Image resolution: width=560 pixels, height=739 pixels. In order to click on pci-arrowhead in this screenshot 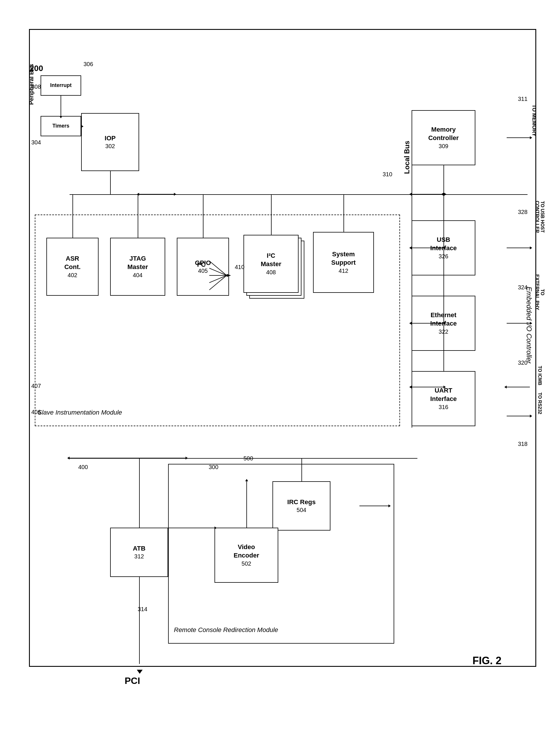, I will do `click(140, 672)`.